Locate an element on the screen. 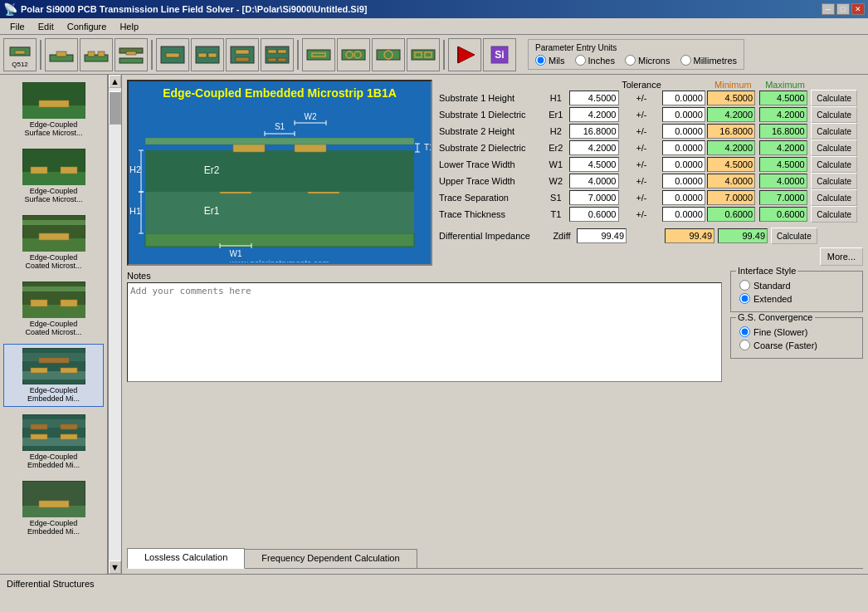  sidebar-item-4: Edge-CoupledCoated Microst... is located at coordinates (53, 309).